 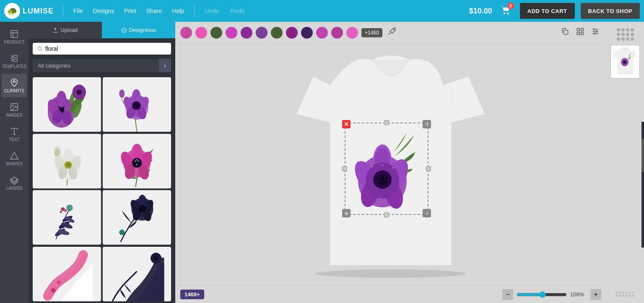 I want to click on file-menu: File, so click(x=78, y=11).